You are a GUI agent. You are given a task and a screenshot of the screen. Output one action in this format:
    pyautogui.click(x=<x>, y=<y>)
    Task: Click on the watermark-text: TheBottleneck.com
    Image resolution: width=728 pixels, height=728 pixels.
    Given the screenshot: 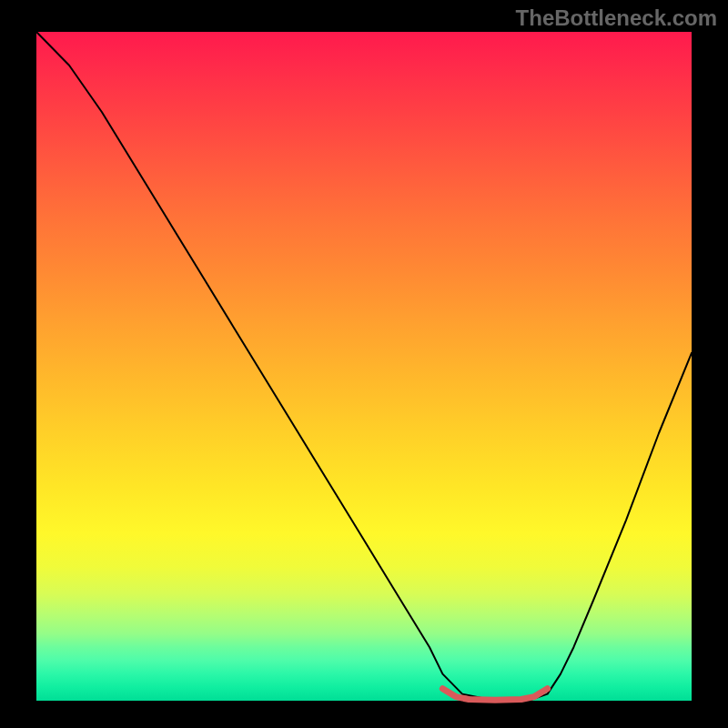 What is the action you would take?
    pyautogui.click(x=617, y=18)
    